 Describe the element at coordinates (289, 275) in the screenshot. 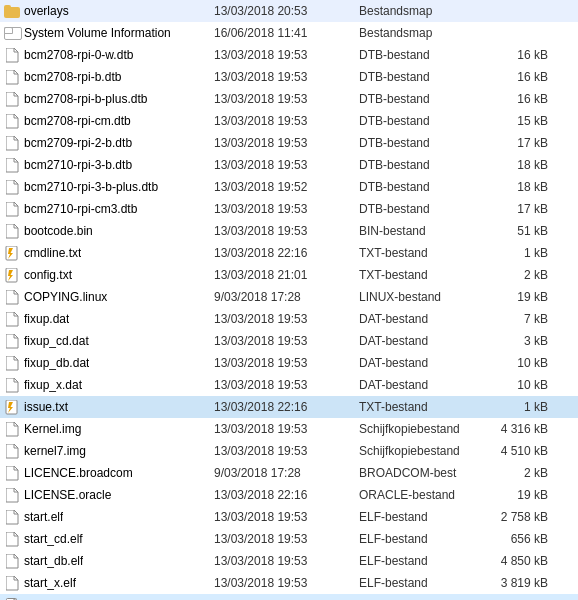

I see `list-item: config.txt13/03/2018 21:01TXT-bestand2 k…` at that location.